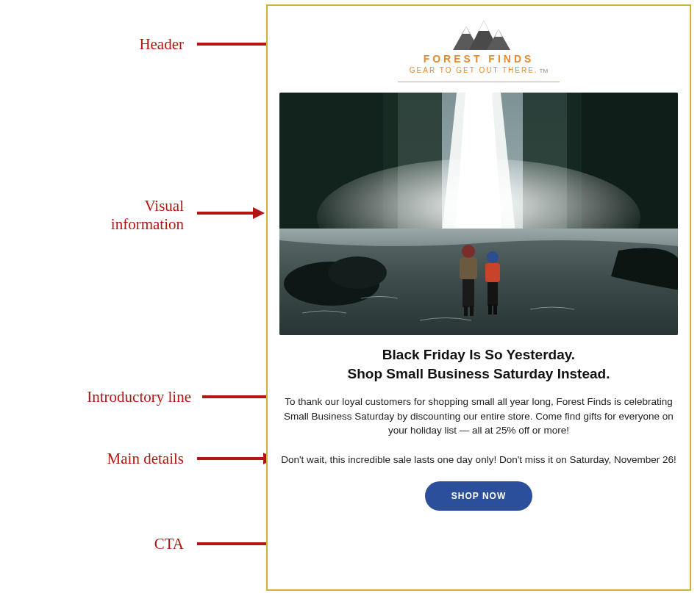 This screenshot has width=700, height=593. I want to click on annotation-intro-label: Introductory line, so click(99, 397).